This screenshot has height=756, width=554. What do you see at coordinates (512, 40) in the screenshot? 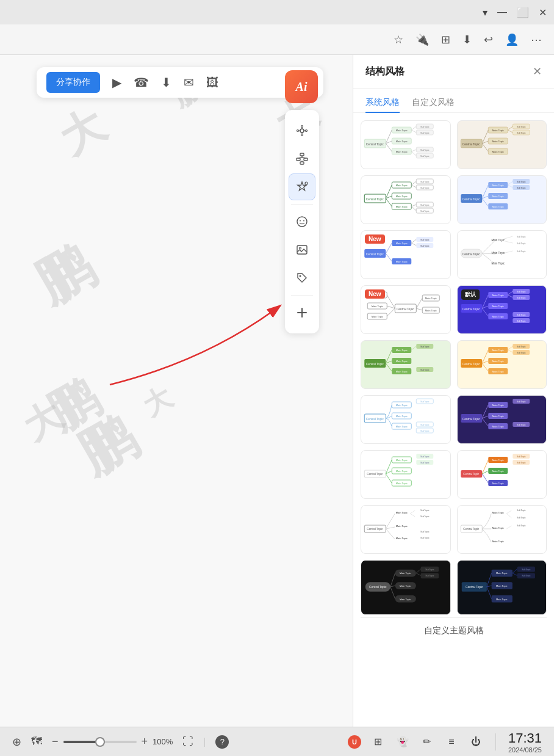
I see `account-icon: 👤` at bounding box center [512, 40].